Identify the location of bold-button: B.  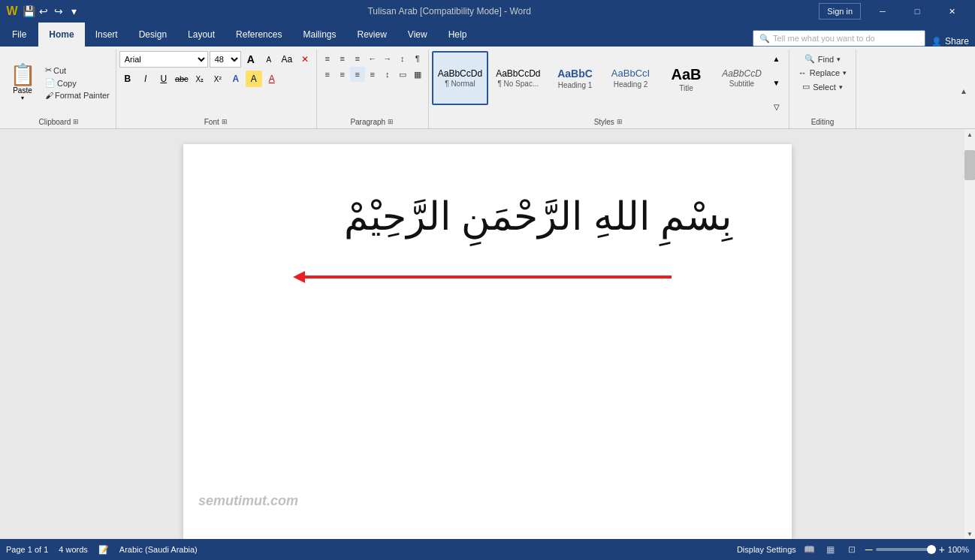
(128, 79).